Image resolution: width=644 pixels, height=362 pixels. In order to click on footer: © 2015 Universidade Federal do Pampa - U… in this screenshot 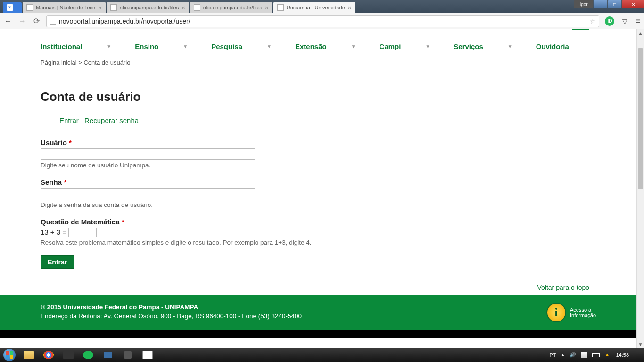, I will do `click(318, 313)`.